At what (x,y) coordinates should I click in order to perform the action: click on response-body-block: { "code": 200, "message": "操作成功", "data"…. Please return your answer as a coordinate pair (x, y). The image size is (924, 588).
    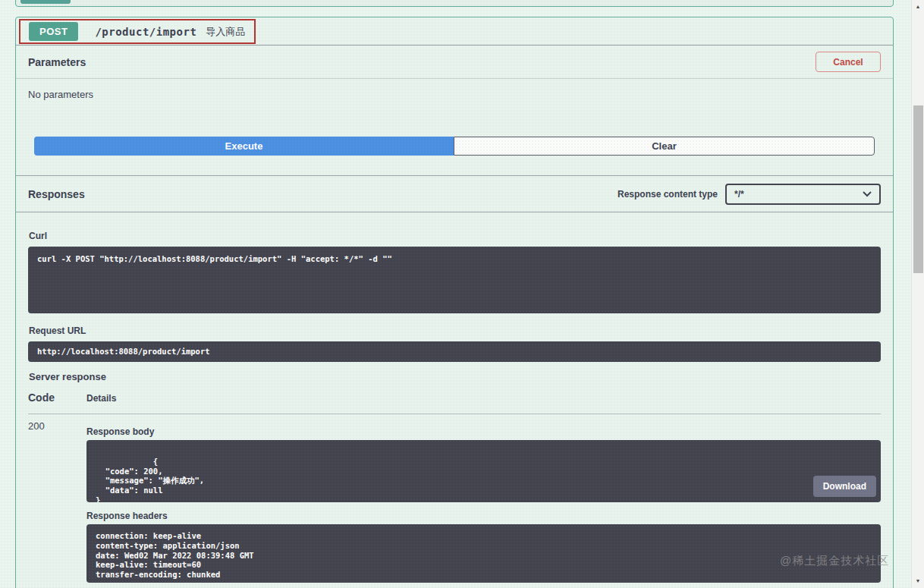
    Looking at the image, I should click on (484, 471).